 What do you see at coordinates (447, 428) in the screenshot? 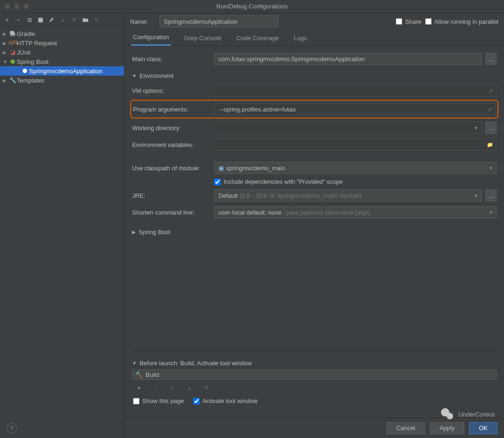
I see `apply-button: Apply` at bounding box center [447, 428].